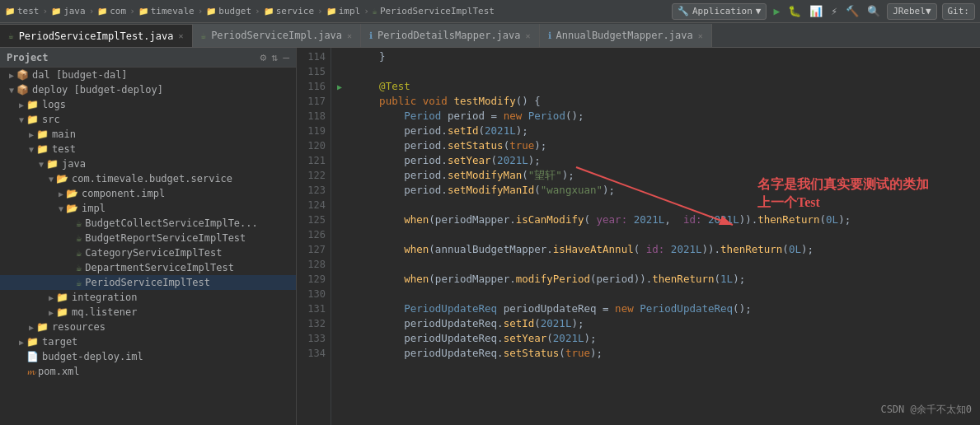 The height and width of the screenshot is (425, 980). What do you see at coordinates (148, 90) in the screenshot?
I see `tree-item-deploy: ▼ 📦 deploy [budget-deploy]` at bounding box center [148, 90].